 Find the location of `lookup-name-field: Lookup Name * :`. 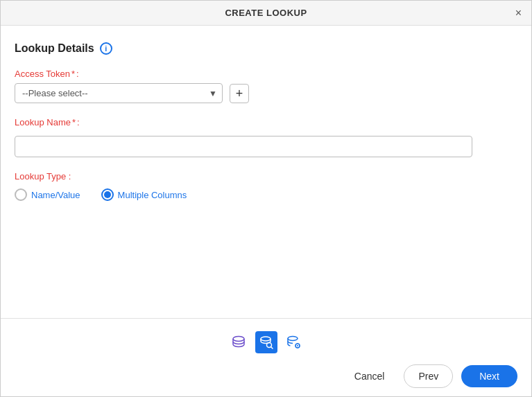

lookup-name-field: Lookup Name * : is located at coordinates (266, 137).